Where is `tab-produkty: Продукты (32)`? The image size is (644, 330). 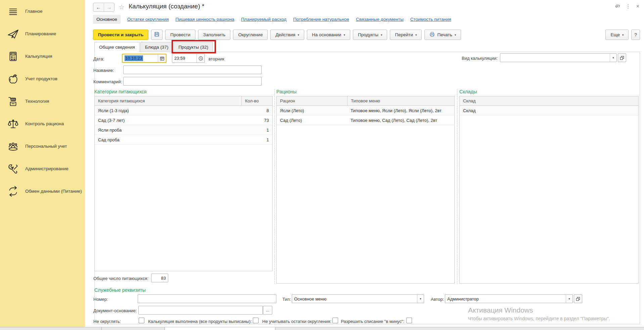 tab-produkty: Продукты (32) is located at coordinates (193, 47).